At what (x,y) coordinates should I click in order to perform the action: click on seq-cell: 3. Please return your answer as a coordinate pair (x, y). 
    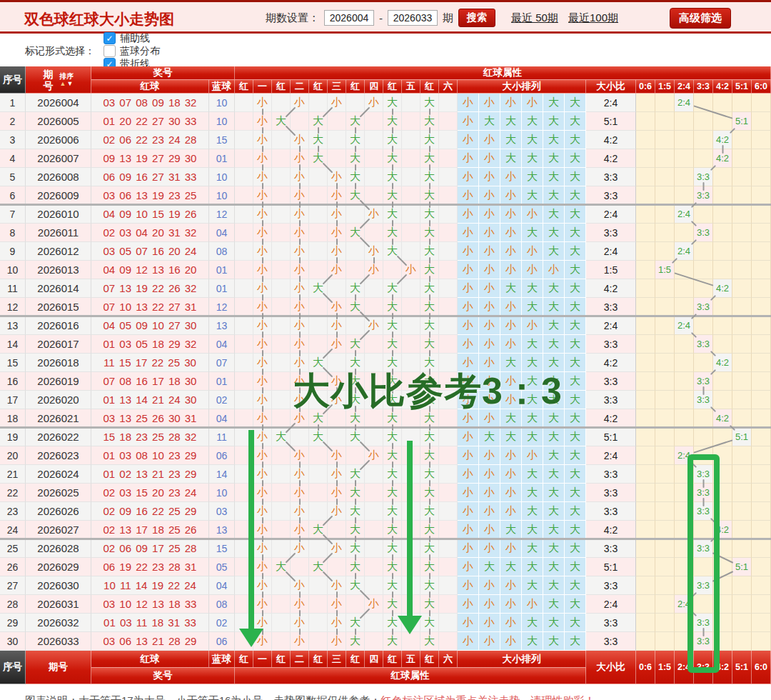
    Looking at the image, I should click on (13, 140).